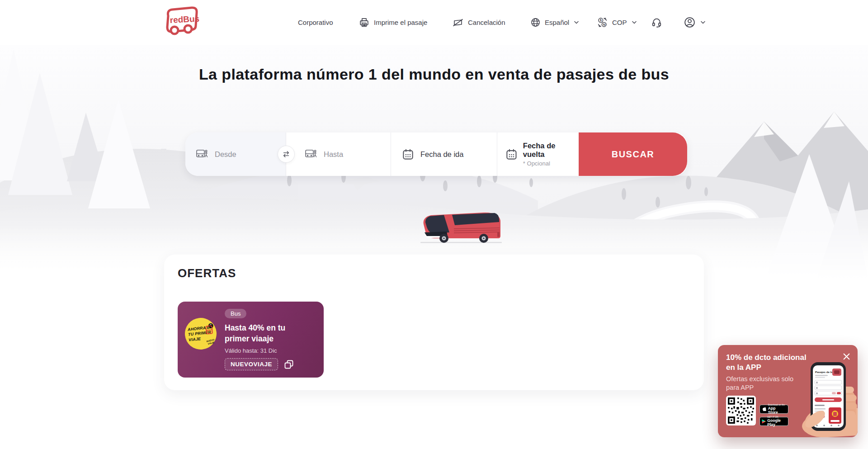 The width and height of the screenshot is (868, 449). Describe the element at coordinates (604, 24) in the screenshot. I see `svg-text: N` at that location.